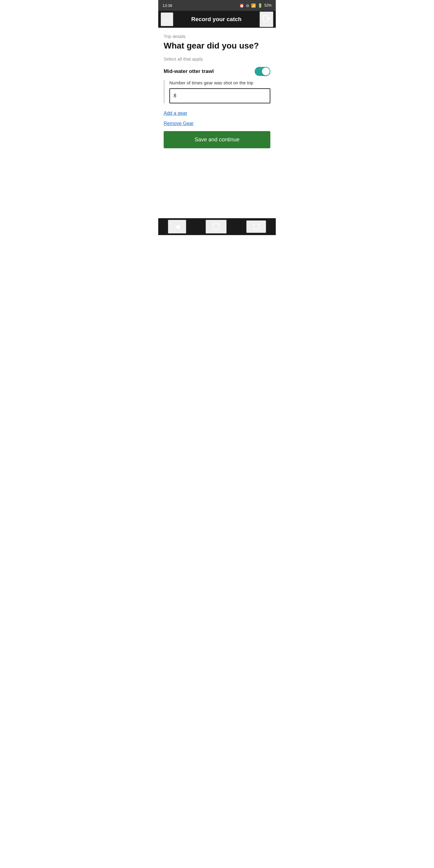 This screenshot has height=868, width=434. What do you see at coordinates (216, 19) in the screenshot?
I see `nav-title: Record your catch` at bounding box center [216, 19].